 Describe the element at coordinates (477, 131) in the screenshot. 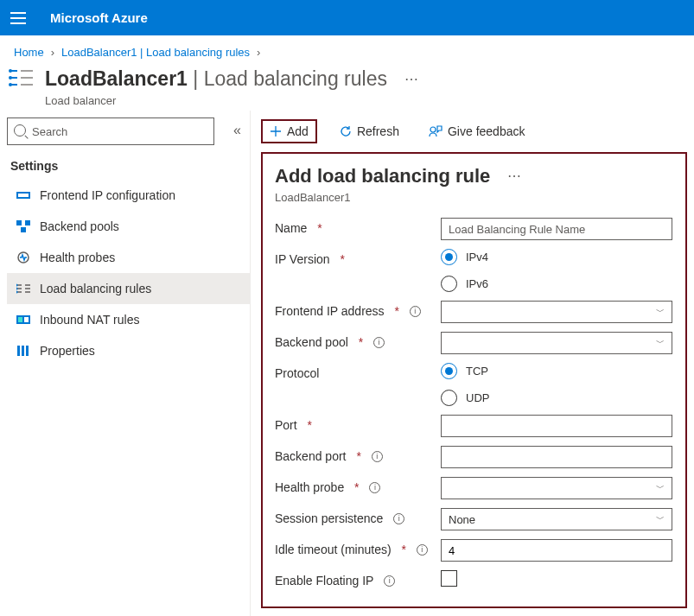

I see `feedback-button: Give feedback` at that location.